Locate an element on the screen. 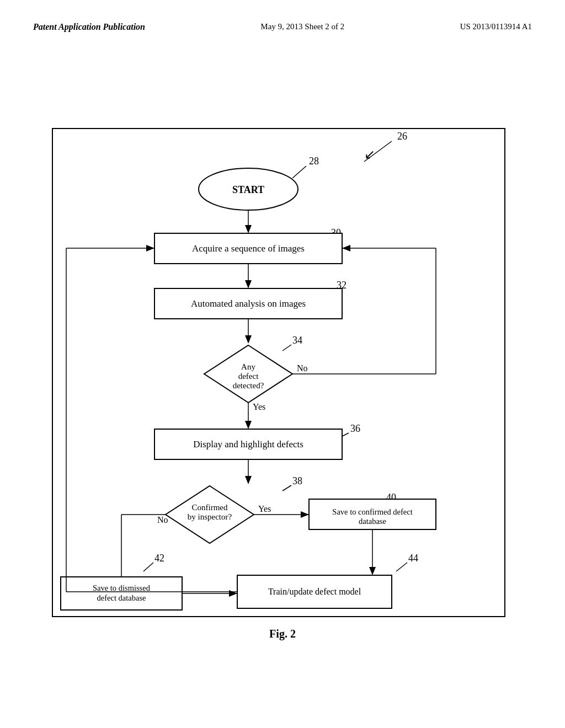  svg-text: database is located at coordinates (372, 521).